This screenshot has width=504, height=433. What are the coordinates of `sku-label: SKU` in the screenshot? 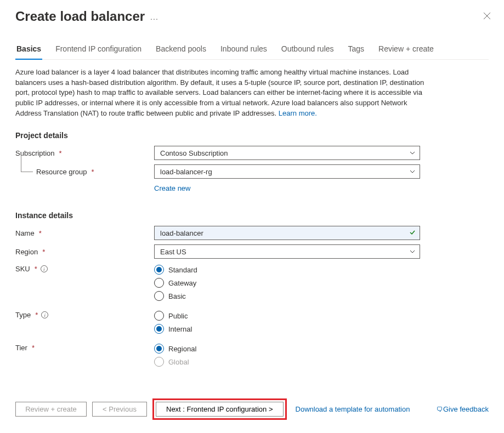 It's located at (23, 269).